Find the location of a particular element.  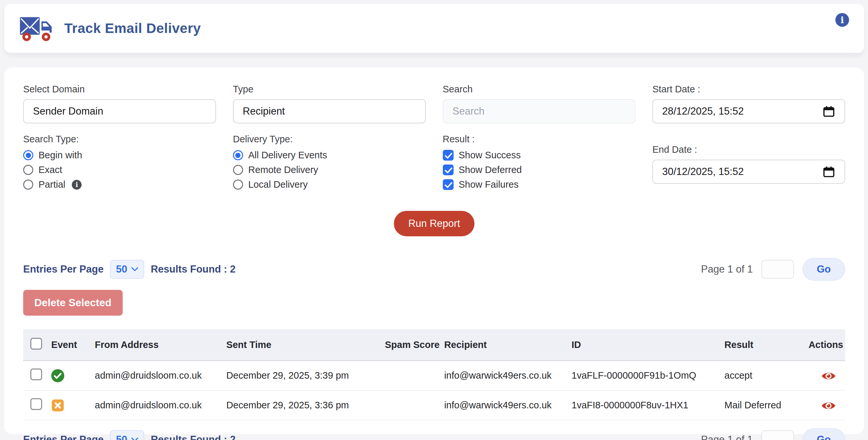

delivery-option-local: Local Delivery is located at coordinates (330, 185).